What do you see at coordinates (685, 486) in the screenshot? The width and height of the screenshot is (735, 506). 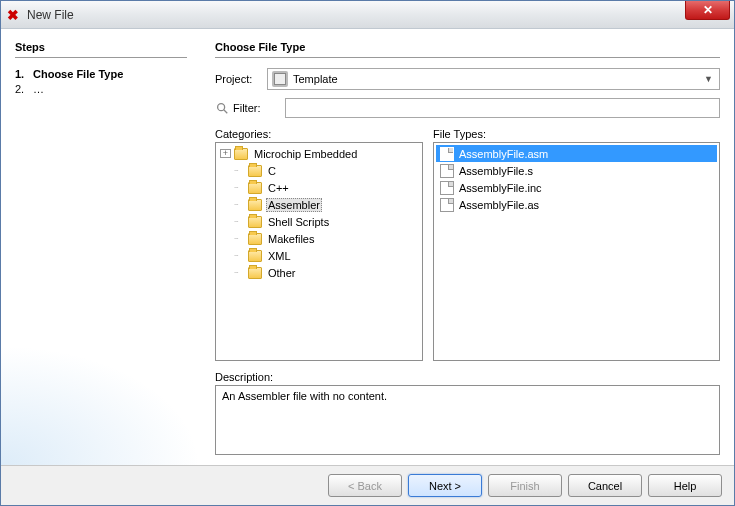 I see `help-button: Help` at bounding box center [685, 486].